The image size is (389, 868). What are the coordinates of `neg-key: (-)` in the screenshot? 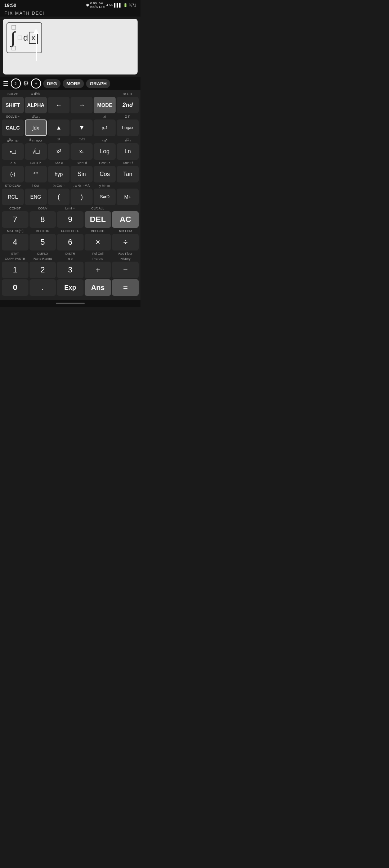 It's located at (13, 174).